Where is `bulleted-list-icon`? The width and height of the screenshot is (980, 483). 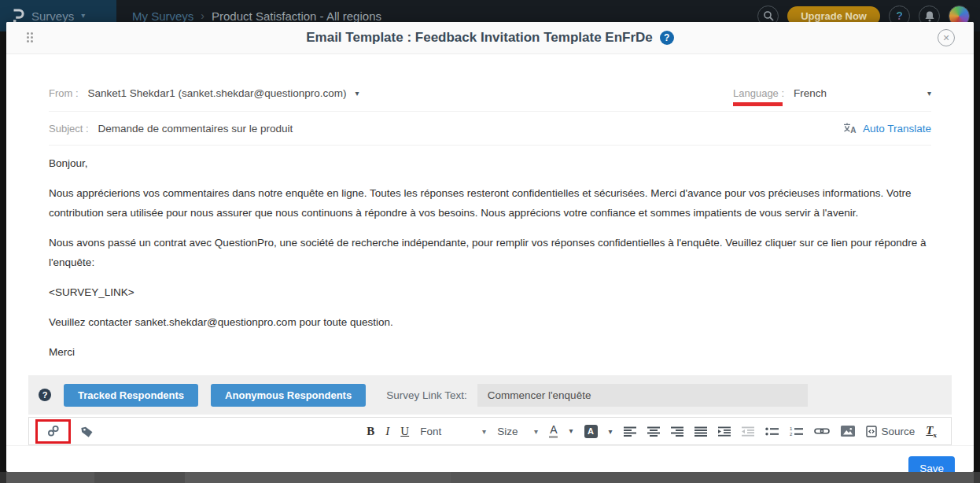 bulleted-list-icon is located at coordinates (772, 431).